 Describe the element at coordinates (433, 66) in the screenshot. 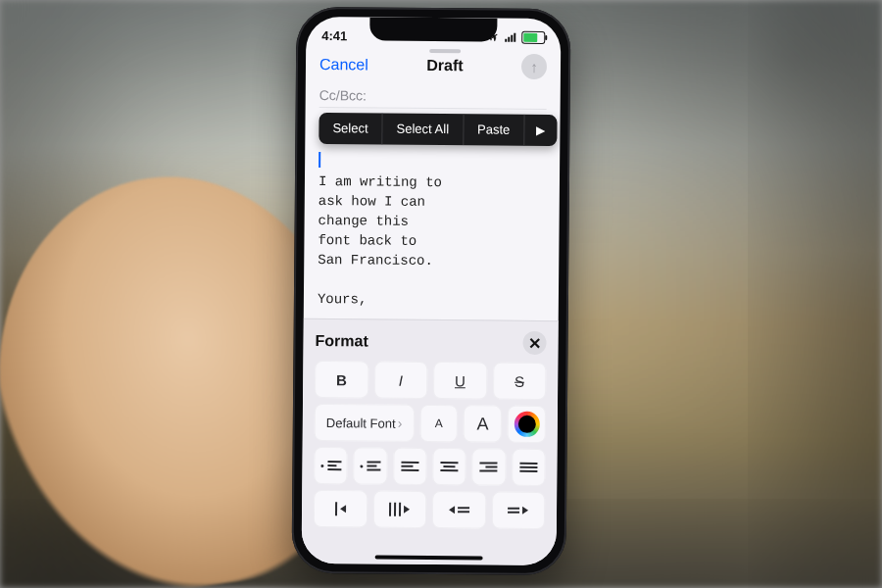

I see `navigation-bar: Cancel Draft ↑` at that location.